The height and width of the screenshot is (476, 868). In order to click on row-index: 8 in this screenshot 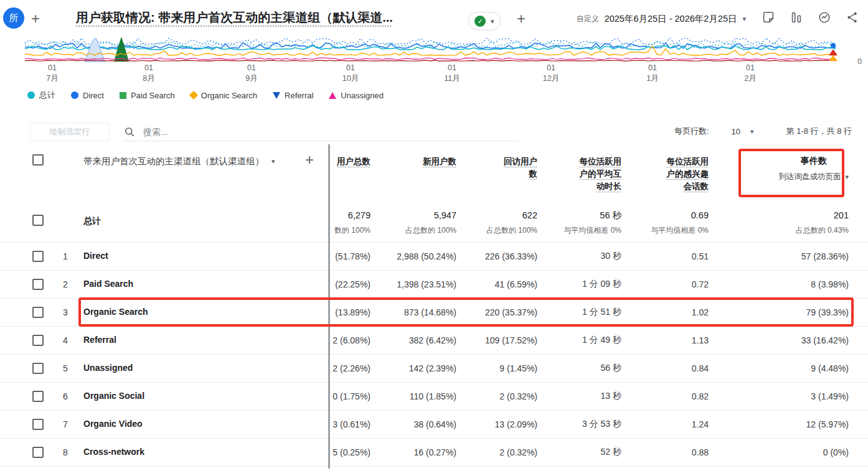, I will do `click(65, 452)`.